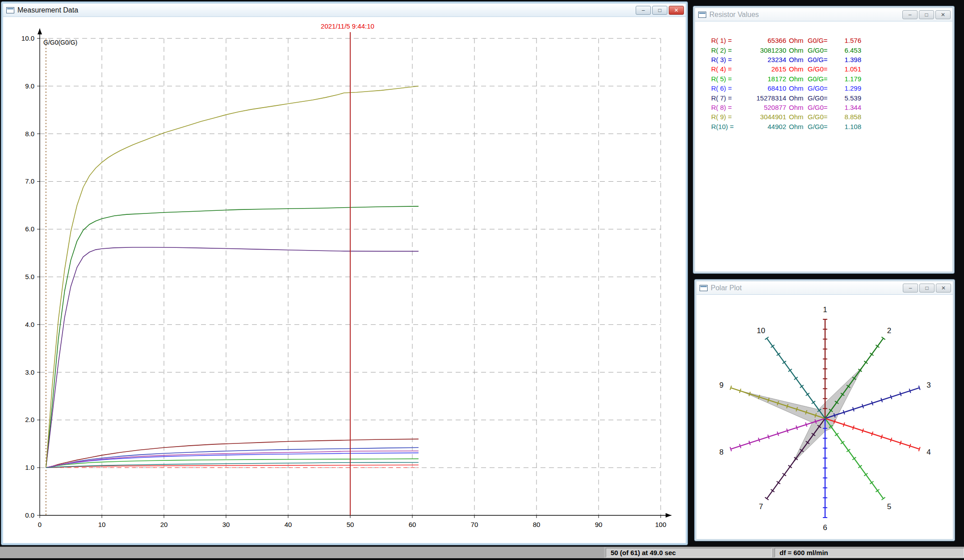 The width and height of the screenshot is (964, 560). Describe the element at coordinates (832, 88) in the screenshot. I see `resistor-row: R( 6) =68410OhmG/G0=1.299` at that location.